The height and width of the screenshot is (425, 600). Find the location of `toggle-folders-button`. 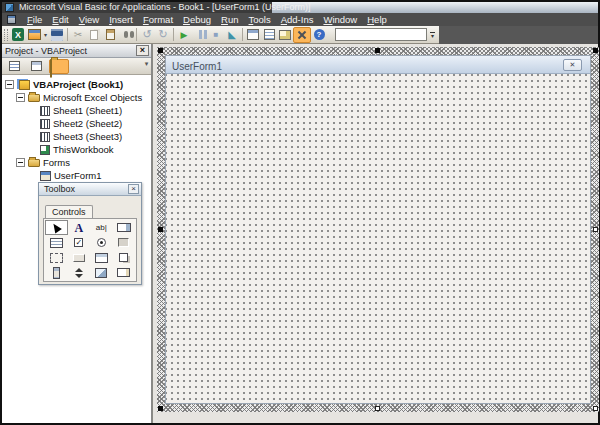

toggle-folders-button is located at coordinates (59, 66).